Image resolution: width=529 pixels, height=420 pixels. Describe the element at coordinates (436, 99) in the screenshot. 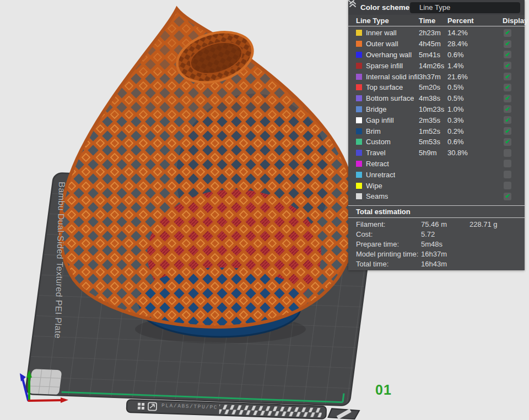

I see `line-type-row: Bottom surface4m38s0.5%✔` at that location.